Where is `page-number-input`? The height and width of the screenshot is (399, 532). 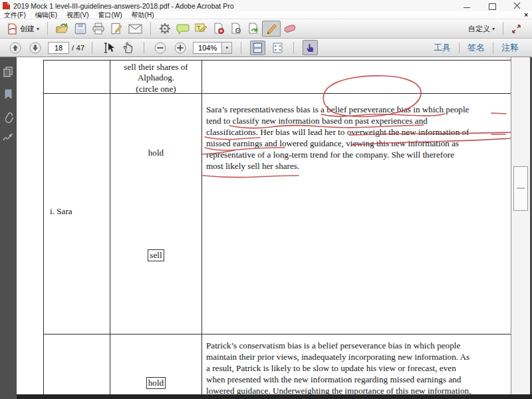 page-number-input is located at coordinates (59, 48).